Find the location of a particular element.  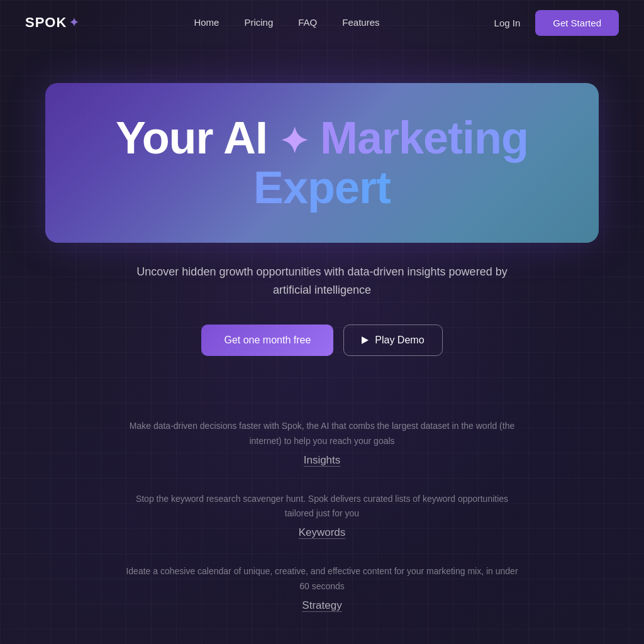

sparkle-icon: ✦ is located at coordinates (294, 142).